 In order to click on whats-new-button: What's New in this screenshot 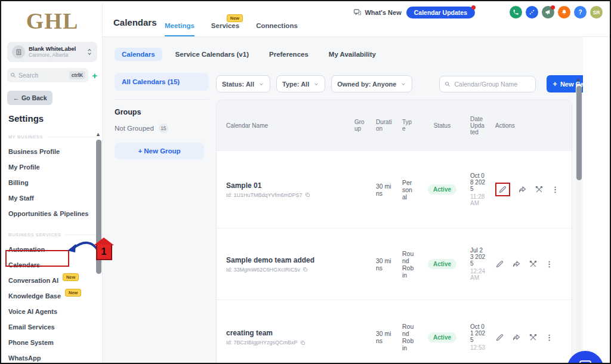, I will do `click(377, 13)`.